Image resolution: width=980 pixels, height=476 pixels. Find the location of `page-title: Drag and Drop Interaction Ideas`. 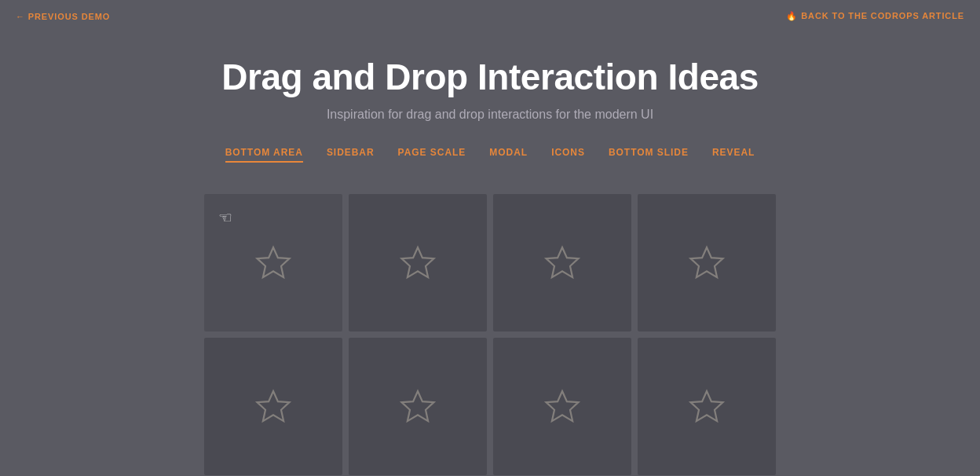

page-title: Drag and Drop Interaction Ideas is located at coordinates (490, 77).